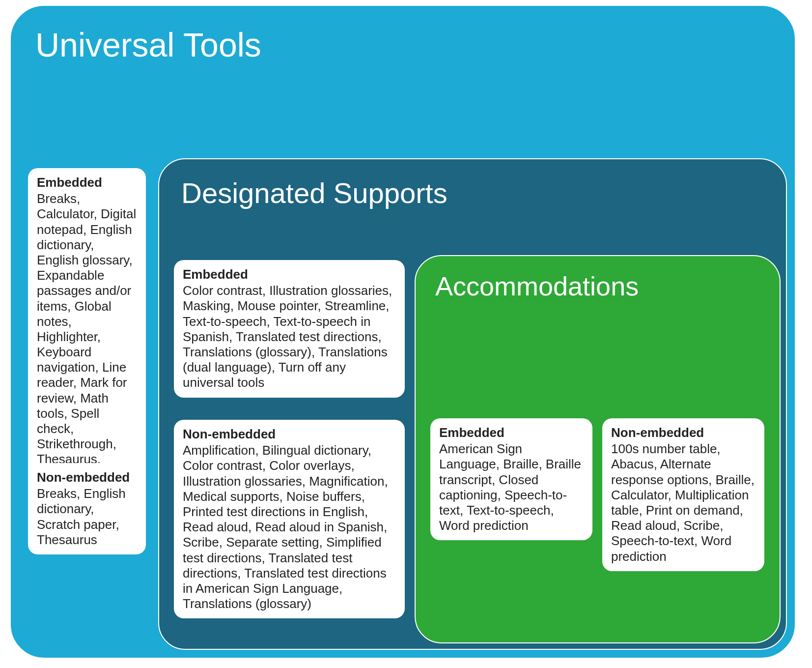  Describe the element at coordinates (87, 336) in the screenshot. I see `universal-embedded-card: Embedded Breaks, Calculator, Digital not…` at that location.